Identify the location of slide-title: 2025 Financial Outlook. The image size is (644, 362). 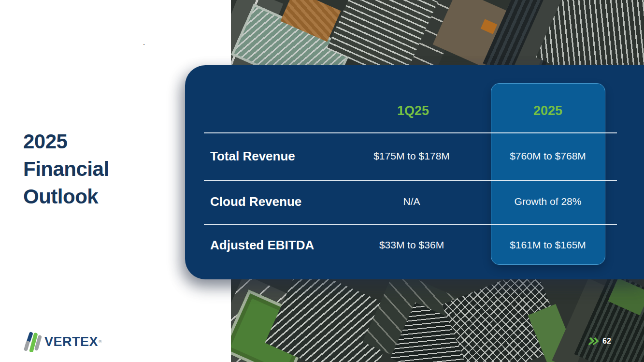
(66, 169).